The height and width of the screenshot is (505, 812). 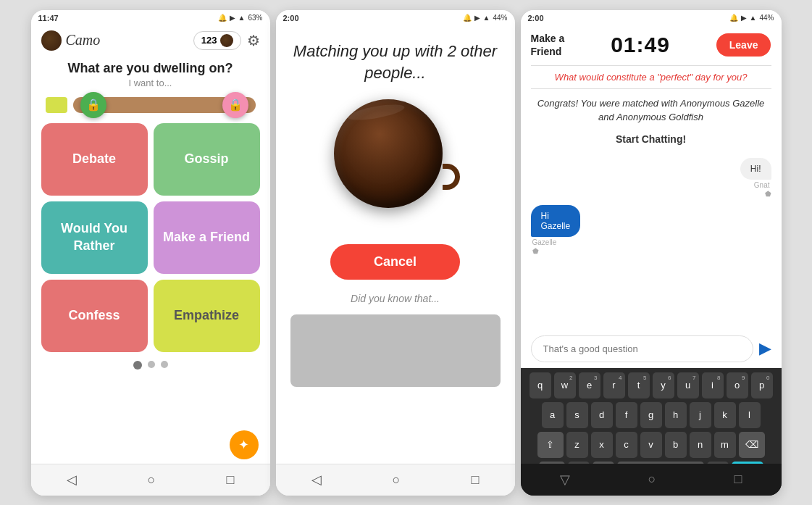 I want to click on key-w: w2, so click(x=565, y=385).